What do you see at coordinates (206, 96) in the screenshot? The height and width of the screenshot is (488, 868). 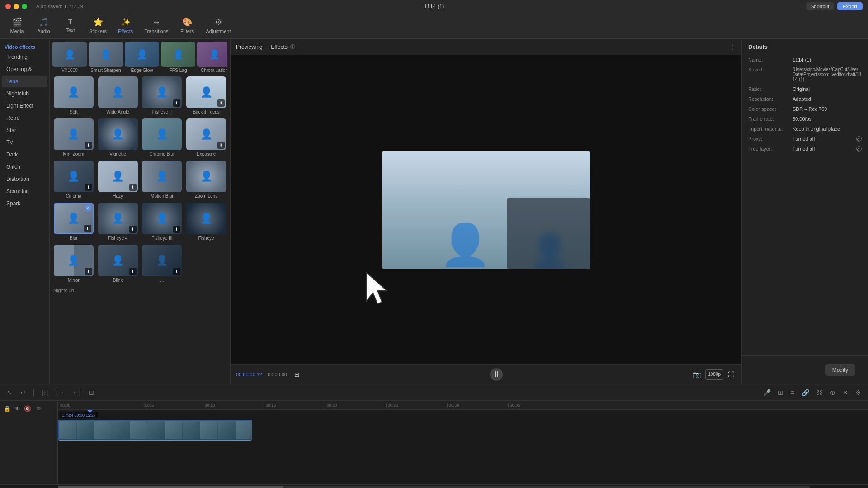 I see `effect-backlit-focus: 👤 ⬇ Backlit Focus` at bounding box center [206, 96].